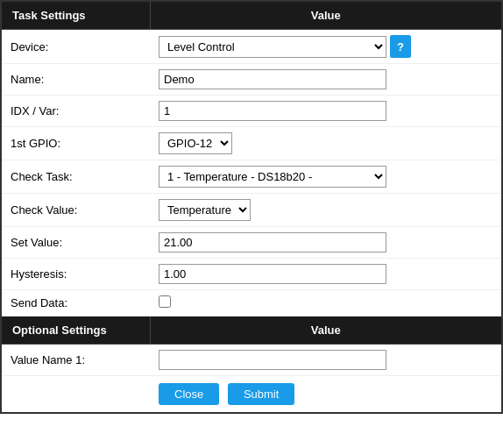  I want to click on check-value-label: Check Value:, so click(75, 210).